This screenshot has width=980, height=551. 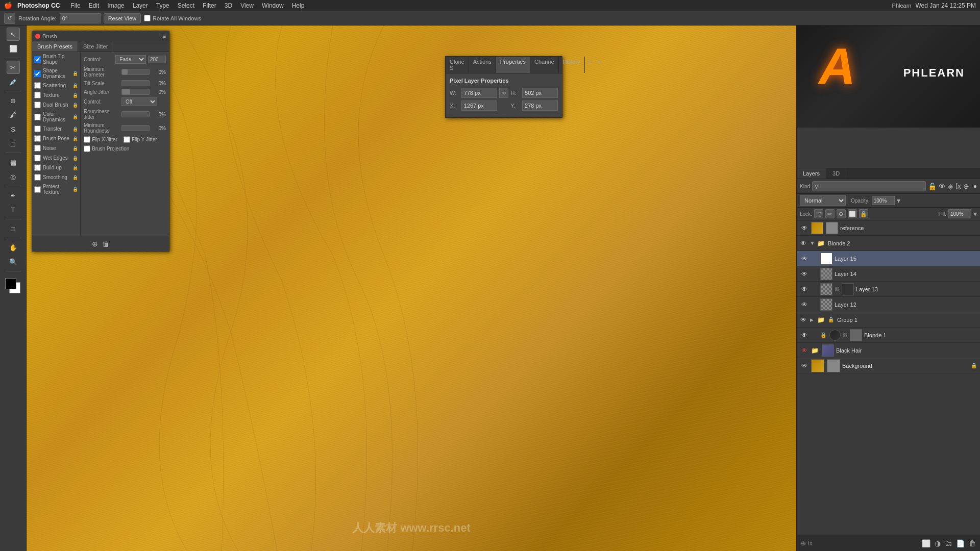 What do you see at coordinates (888, 320) in the screenshot?
I see `layer-row-group1: 👁 ▶ 📁 🔒 Group 1` at bounding box center [888, 320].